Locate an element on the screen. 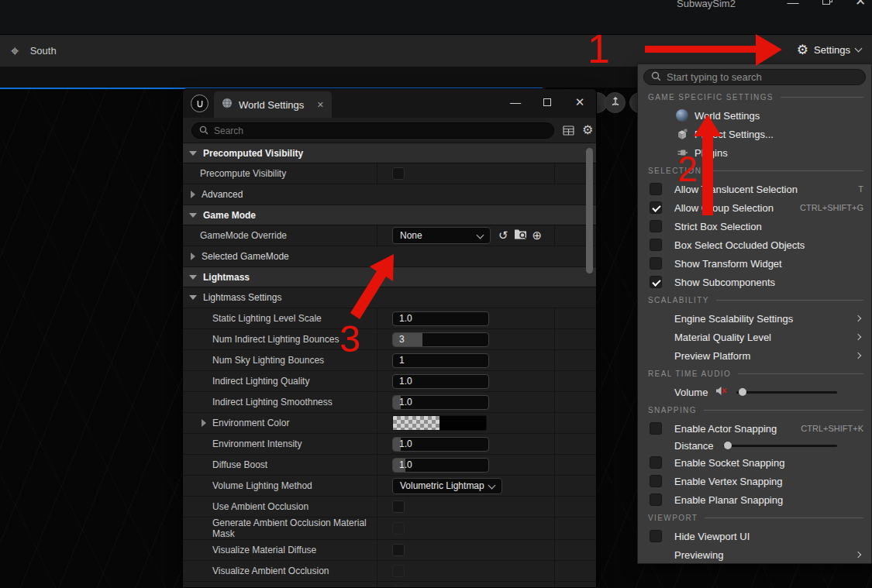 This screenshot has width=872, height=588. expander-icon is located at coordinates (204, 423).